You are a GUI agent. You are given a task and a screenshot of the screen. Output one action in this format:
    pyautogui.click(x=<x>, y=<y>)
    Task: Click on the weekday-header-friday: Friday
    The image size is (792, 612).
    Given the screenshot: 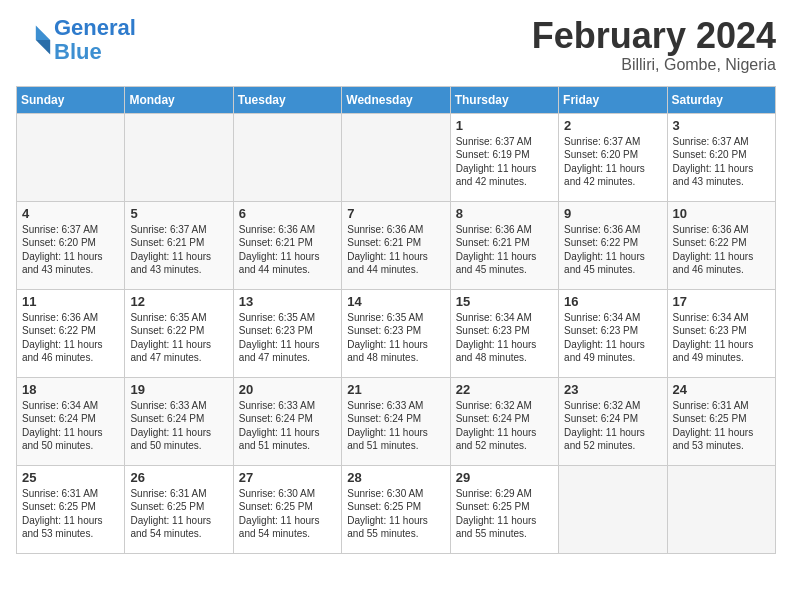 What is the action you would take?
    pyautogui.click(x=613, y=100)
    